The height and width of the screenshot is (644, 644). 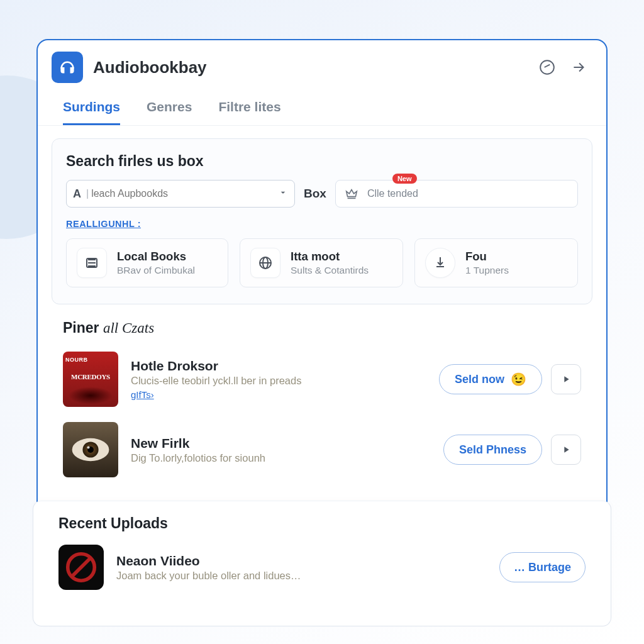 What do you see at coordinates (77, 194) in the screenshot?
I see `text-a-icon: A` at bounding box center [77, 194].